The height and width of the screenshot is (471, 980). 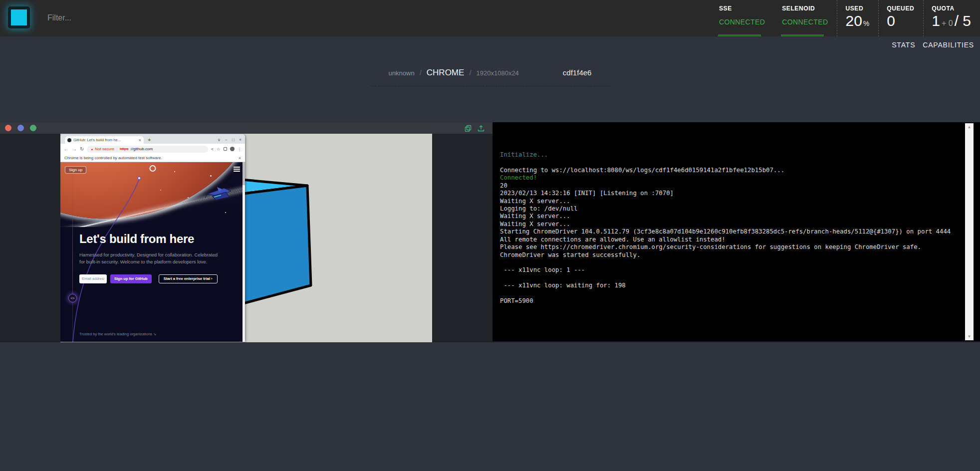 I want to click on page-scrollbar, so click(x=244, y=252).